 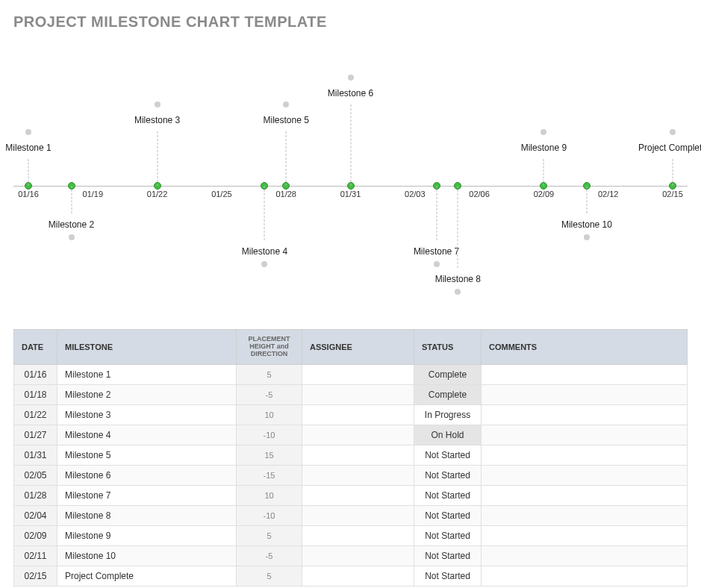 I want to click on cell-milestone: Milestone 3, so click(x=147, y=415).